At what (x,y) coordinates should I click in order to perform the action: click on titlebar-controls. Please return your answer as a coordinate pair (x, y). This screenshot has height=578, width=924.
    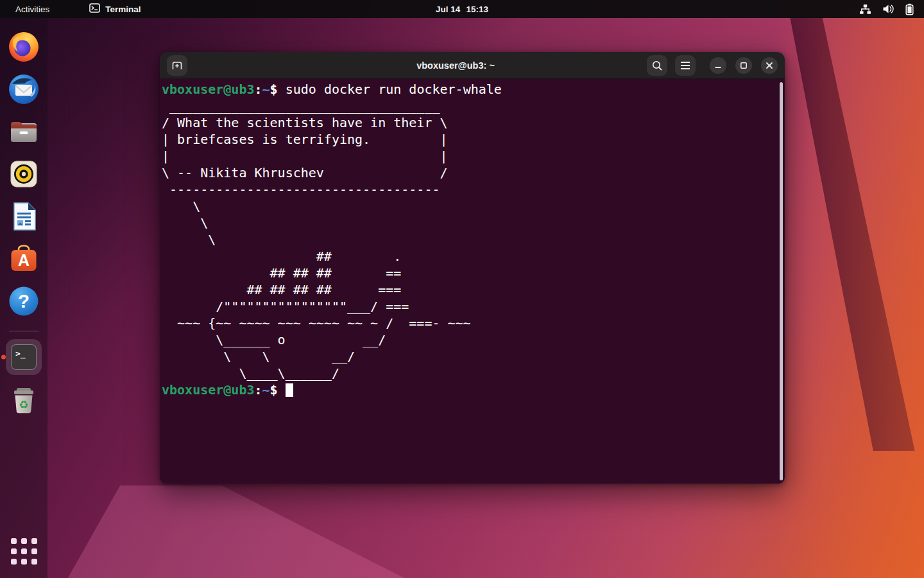
    Looking at the image, I should click on (712, 66).